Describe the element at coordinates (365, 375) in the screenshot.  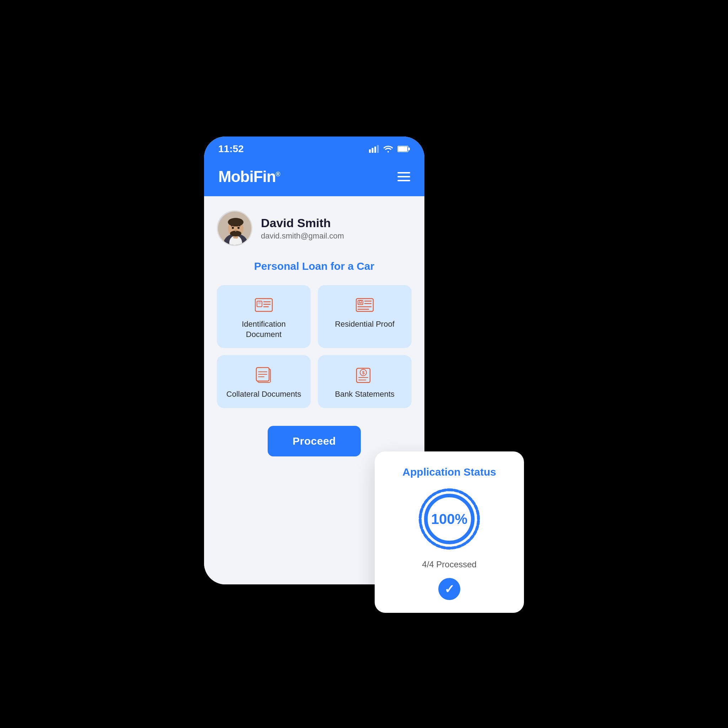
I see `bank-statements-icon: $` at that location.